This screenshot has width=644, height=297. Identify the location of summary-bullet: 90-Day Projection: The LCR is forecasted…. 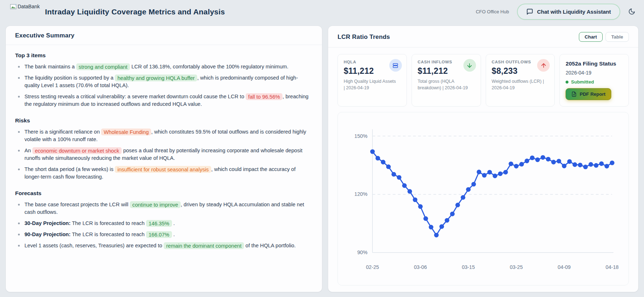
(164, 235).